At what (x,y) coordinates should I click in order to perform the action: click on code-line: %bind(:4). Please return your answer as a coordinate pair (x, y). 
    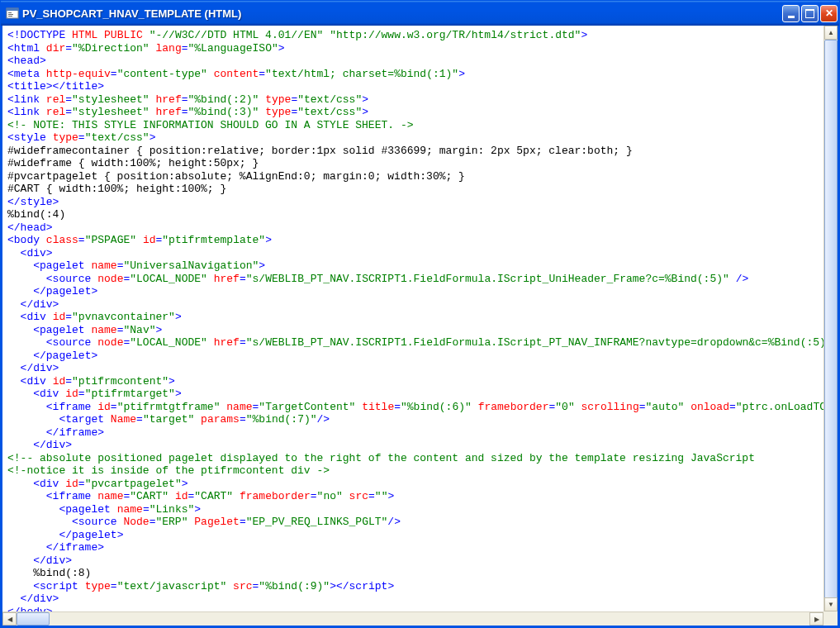
    Looking at the image, I should click on (413, 215).